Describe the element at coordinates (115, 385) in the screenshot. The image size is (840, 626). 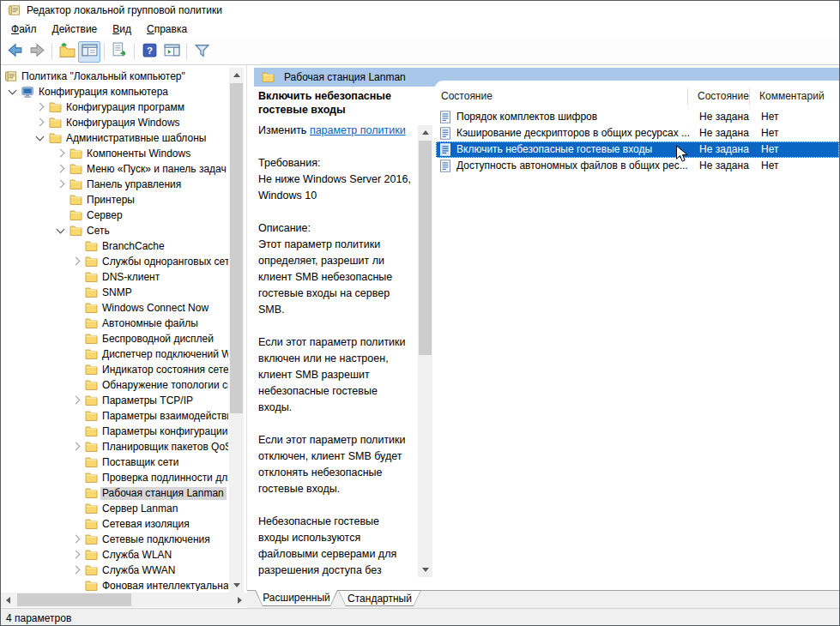
I see `tree-item: Обнаружение топологии связ` at that location.